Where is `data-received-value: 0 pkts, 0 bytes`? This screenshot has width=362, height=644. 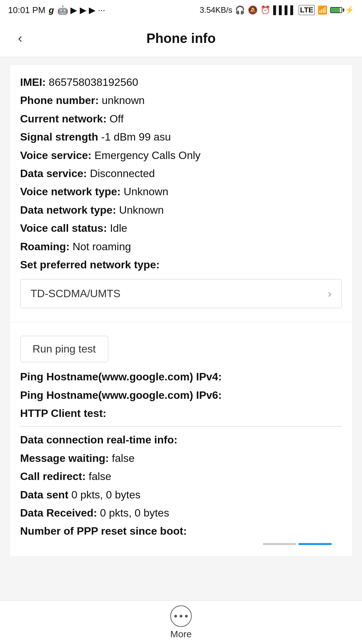
data-received-value: 0 pkts, 0 bytes is located at coordinates (134, 513).